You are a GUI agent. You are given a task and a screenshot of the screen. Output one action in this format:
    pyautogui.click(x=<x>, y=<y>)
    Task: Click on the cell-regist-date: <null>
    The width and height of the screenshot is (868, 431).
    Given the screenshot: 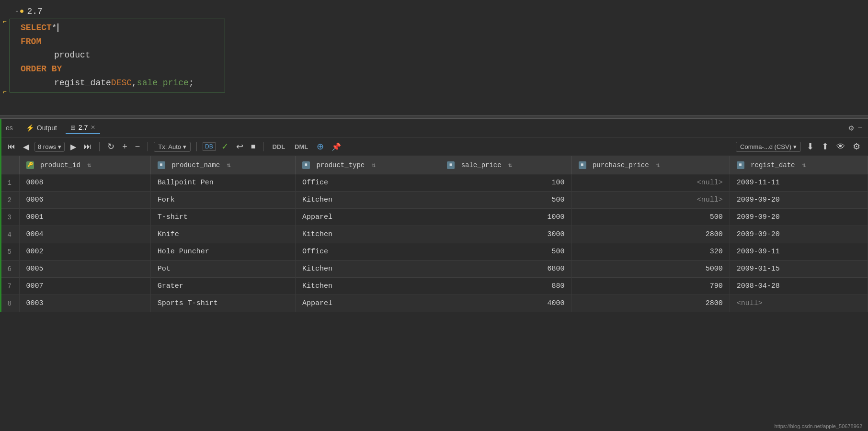 What is the action you would take?
    pyautogui.click(x=799, y=304)
    